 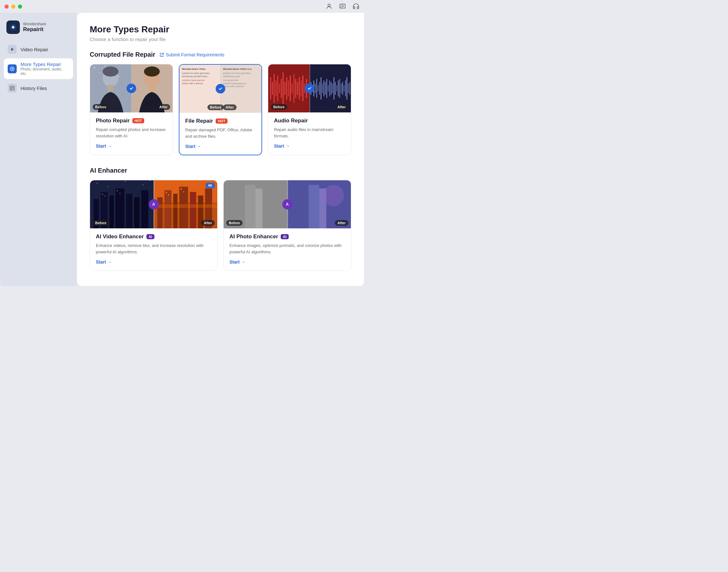 I want to click on sidebar-item-history-files: History Files, so click(x=38, y=88).